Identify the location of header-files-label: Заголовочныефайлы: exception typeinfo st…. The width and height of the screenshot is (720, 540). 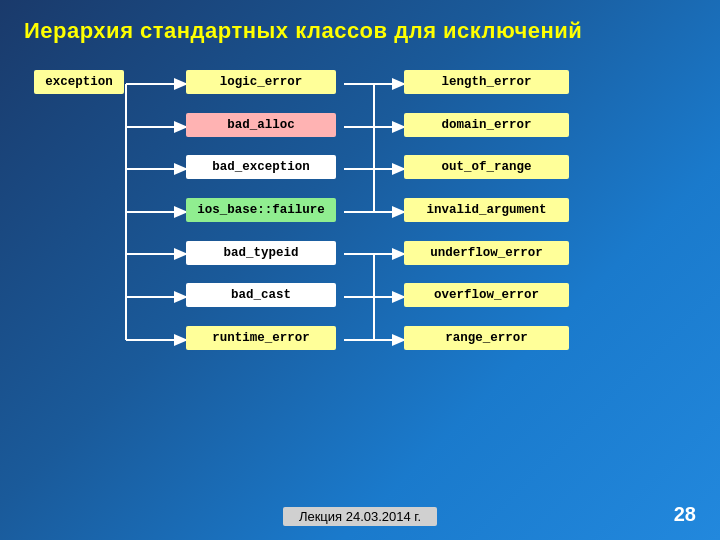
(7, 271).